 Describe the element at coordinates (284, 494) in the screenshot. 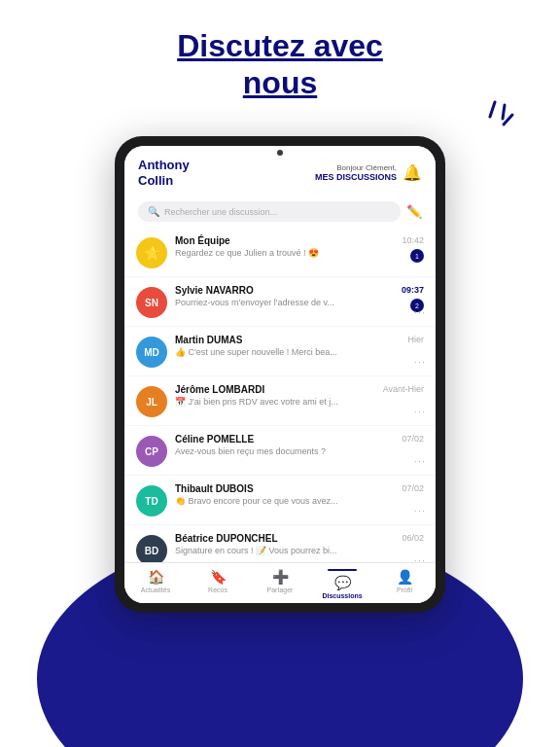

I see `conv-body: Thibault DUBOIS 👏 Bravo encore pour ce q…` at that location.